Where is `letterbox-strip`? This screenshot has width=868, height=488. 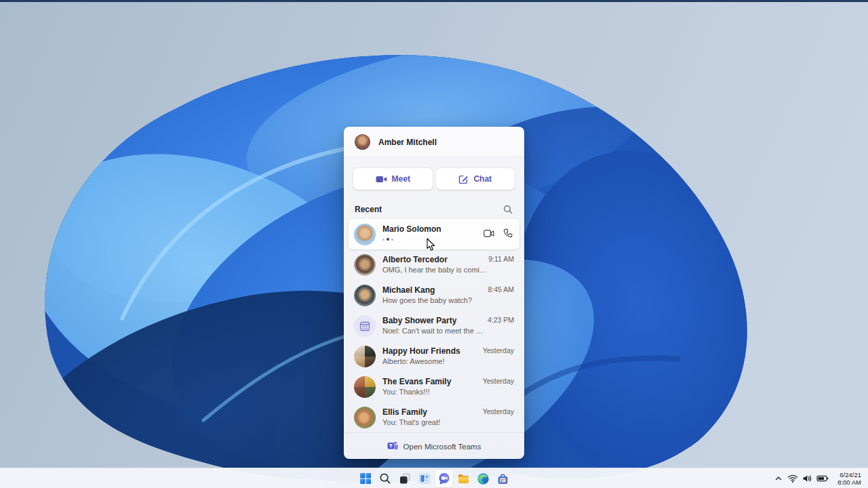 letterbox-strip is located at coordinates (434, 1).